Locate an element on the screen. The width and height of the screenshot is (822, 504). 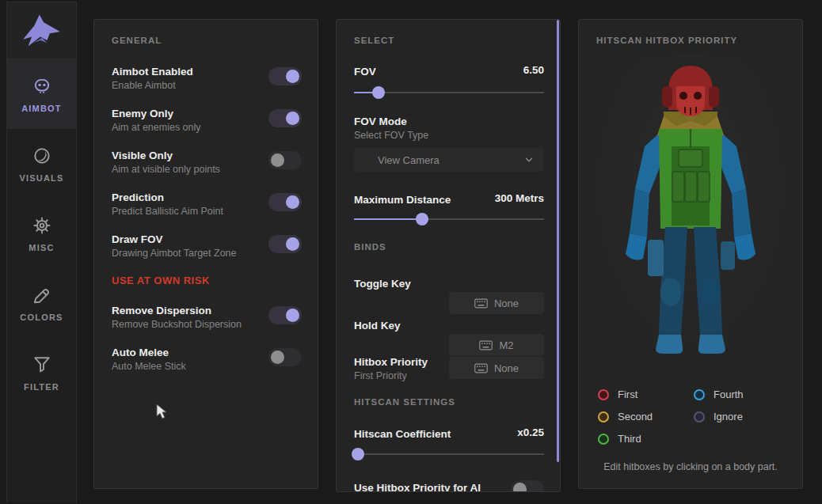
fov-mode-subtitle: Select FOV Type is located at coordinates (449, 135).